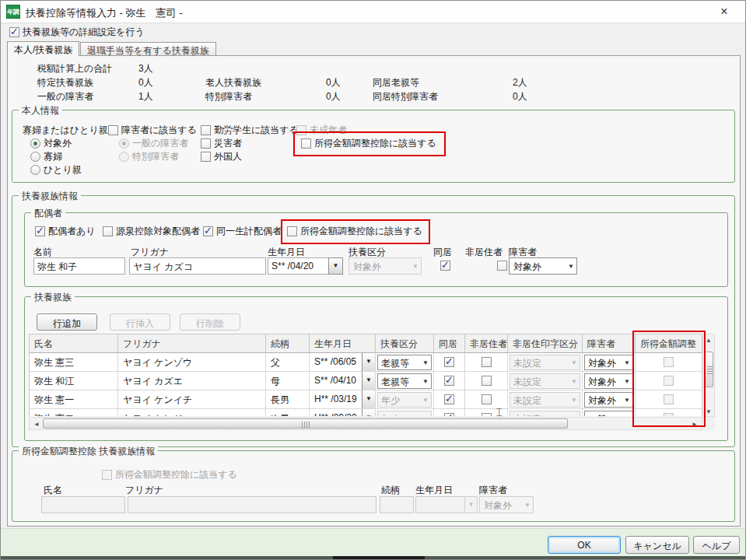 The width and height of the screenshot is (746, 560). I want to click on detail-setting-checkbox: 扶養親族等の詳細設定を行う, so click(77, 33).